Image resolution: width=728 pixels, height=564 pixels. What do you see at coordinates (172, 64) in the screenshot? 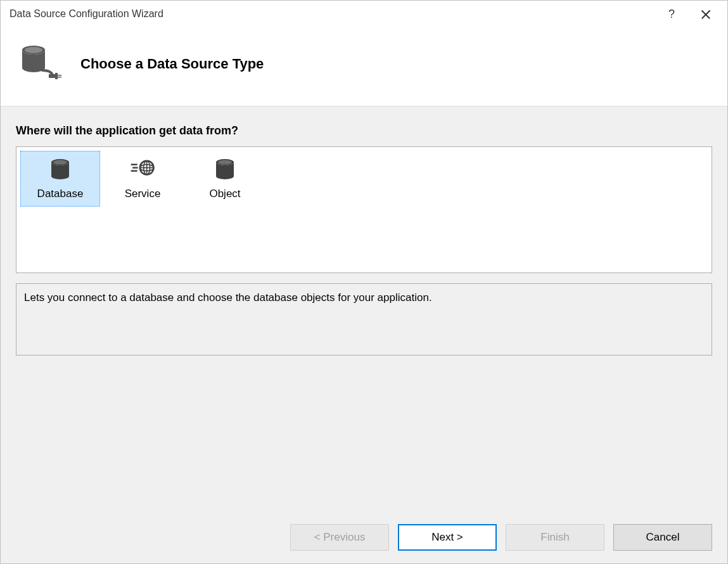
I see `page-title: Choose a Data Source Type` at bounding box center [172, 64].